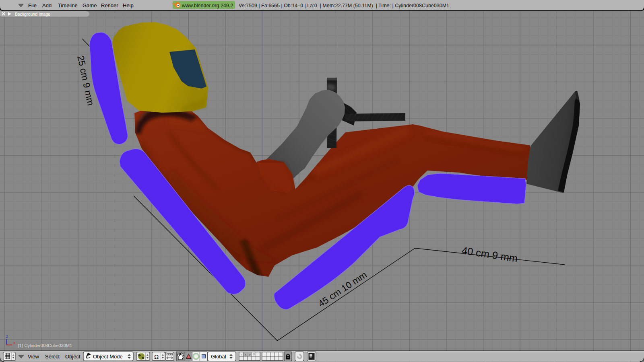 The height and width of the screenshot is (362, 644). I want to click on svg-text: Ω, so click(156, 356).